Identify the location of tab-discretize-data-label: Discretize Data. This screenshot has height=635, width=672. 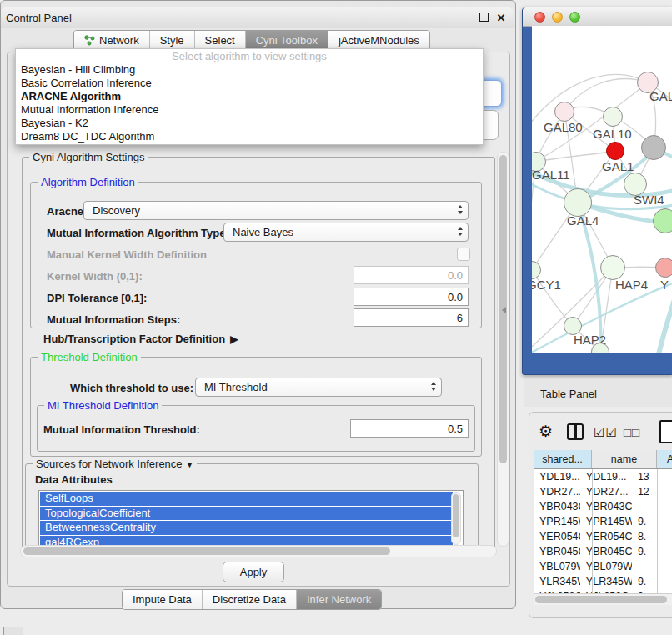
(249, 600).